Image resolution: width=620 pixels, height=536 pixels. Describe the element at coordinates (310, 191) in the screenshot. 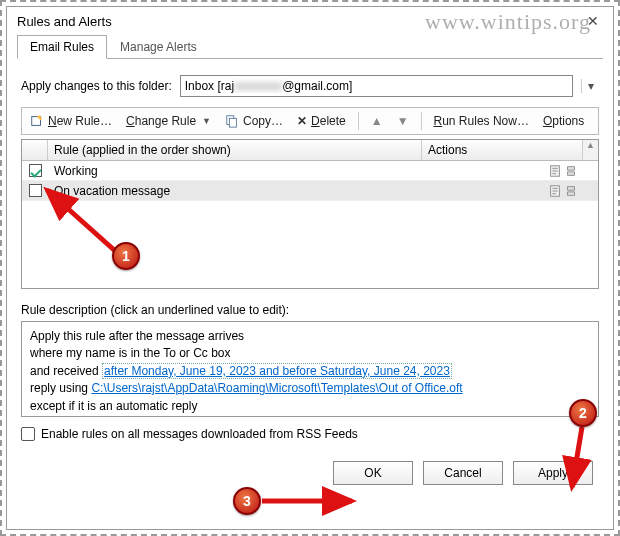

I see `table-row: On vacation message` at that location.